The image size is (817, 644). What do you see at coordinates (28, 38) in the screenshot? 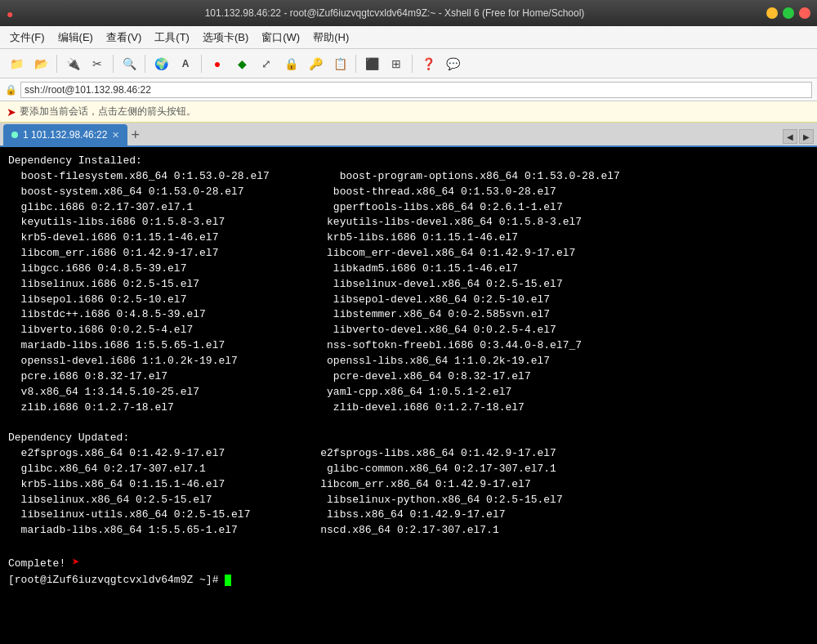
I see `menu-file: 文件(F)` at bounding box center [28, 38].